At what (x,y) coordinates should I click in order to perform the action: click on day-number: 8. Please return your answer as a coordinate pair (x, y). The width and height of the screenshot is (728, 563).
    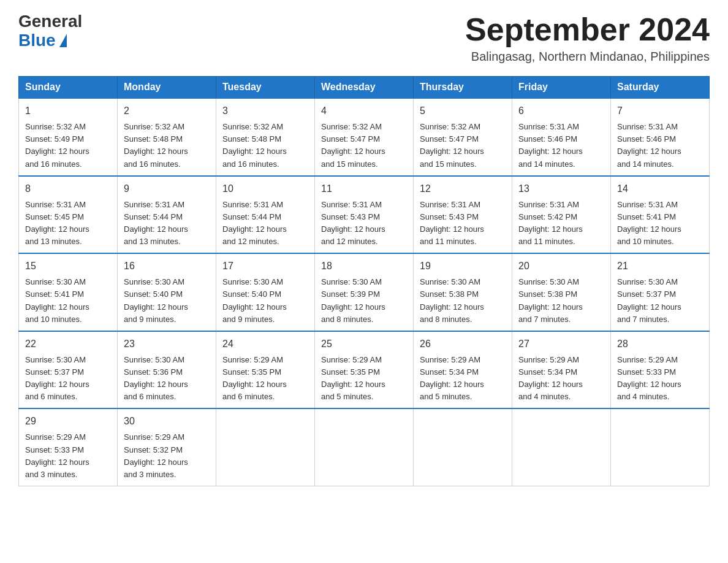
    Looking at the image, I should click on (68, 189).